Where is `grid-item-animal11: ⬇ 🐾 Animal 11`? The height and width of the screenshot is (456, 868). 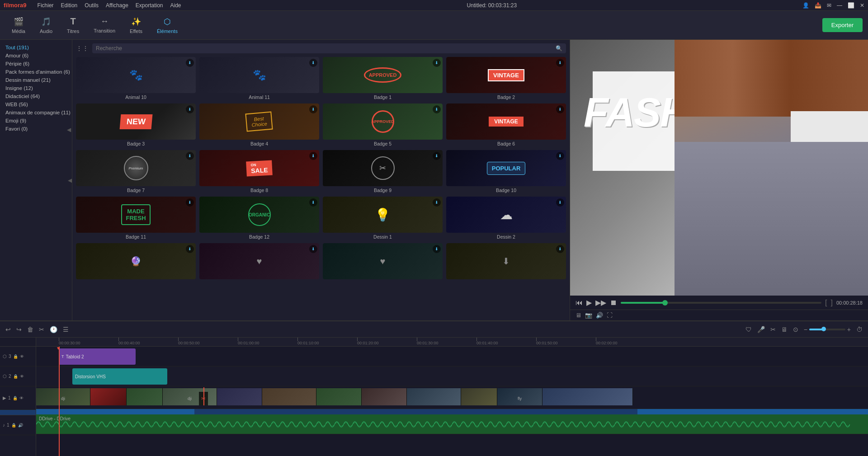
grid-item-animal11: ⬇ 🐾 Animal 11 is located at coordinates (259, 79).